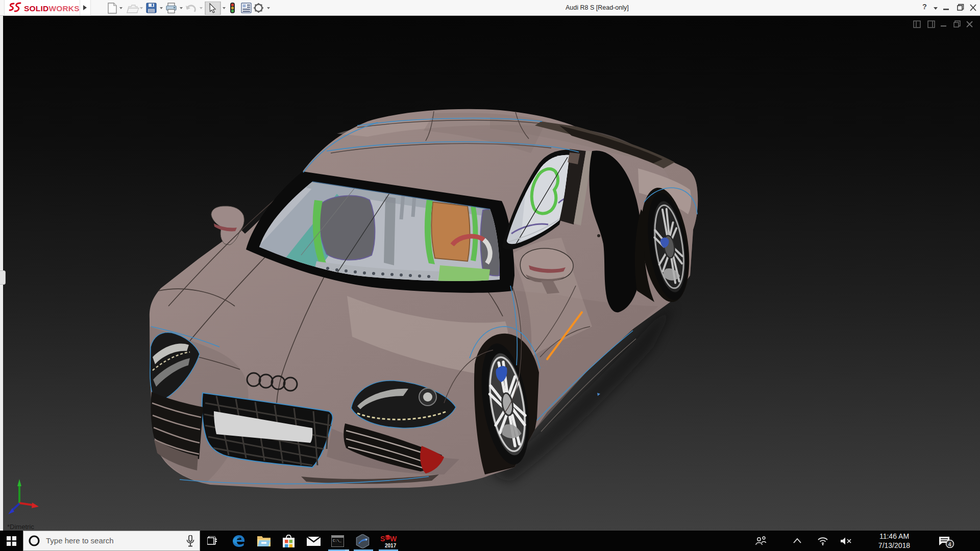 This screenshot has height=551, width=980. What do you see at coordinates (391, 546) in the screenshot?
I see `svg-text: 2017` at bounding box center [391, 546].